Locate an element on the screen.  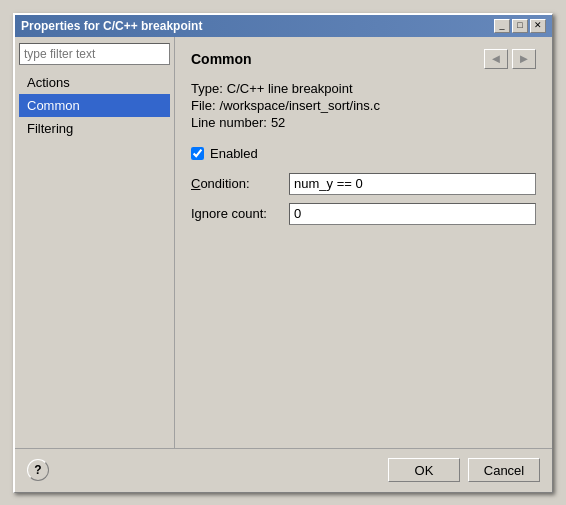
title-bar: Properties for C/C++ breakpoint _ □ ✕ is located at coordinates (284, 26).